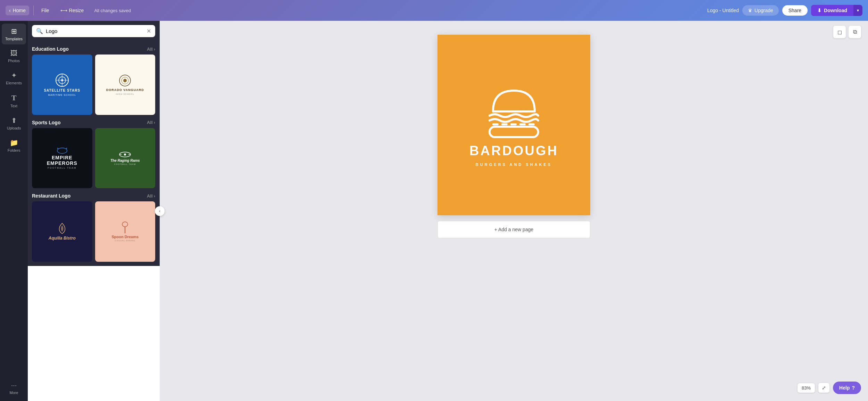 The width and height of the screenshot is (868, 401). Describe the element at coordinates (14, 31) in the screenshot. I see `templates-icon: ⊞` at that location.